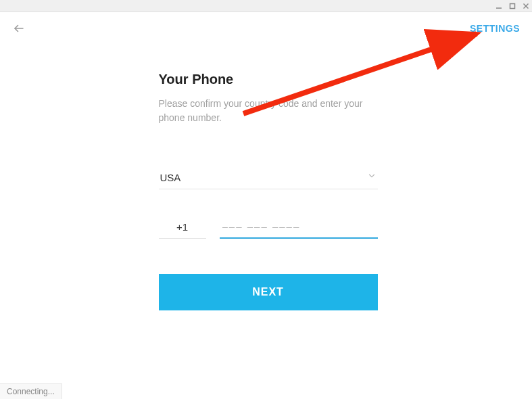  Describe the element at coordinates (526, 6) in the screenshot. I see `close-icon` at that location.